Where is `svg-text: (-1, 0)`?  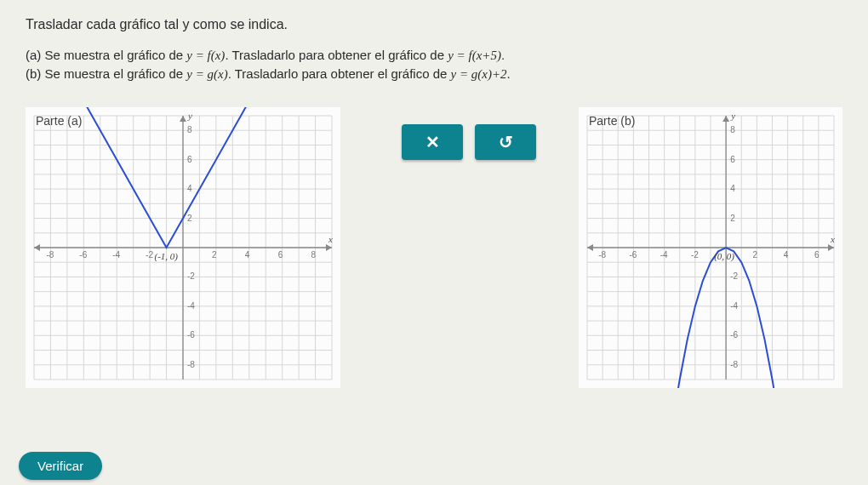
svg-text: (-1, 0) is located at coordinates (167, 257).